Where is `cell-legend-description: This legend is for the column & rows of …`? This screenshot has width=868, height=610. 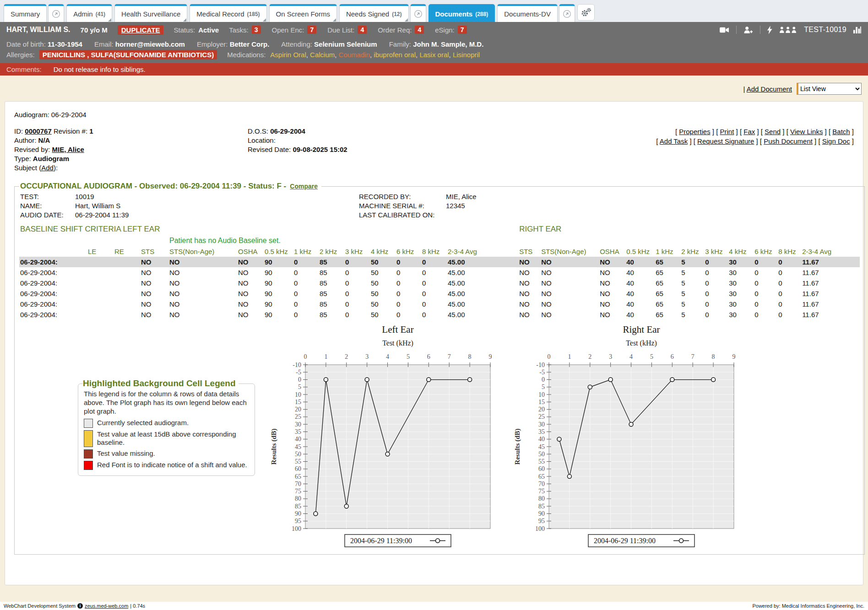 cell-legend-description: This legend is for the column & rows of … is located at coordinates (167, 403).